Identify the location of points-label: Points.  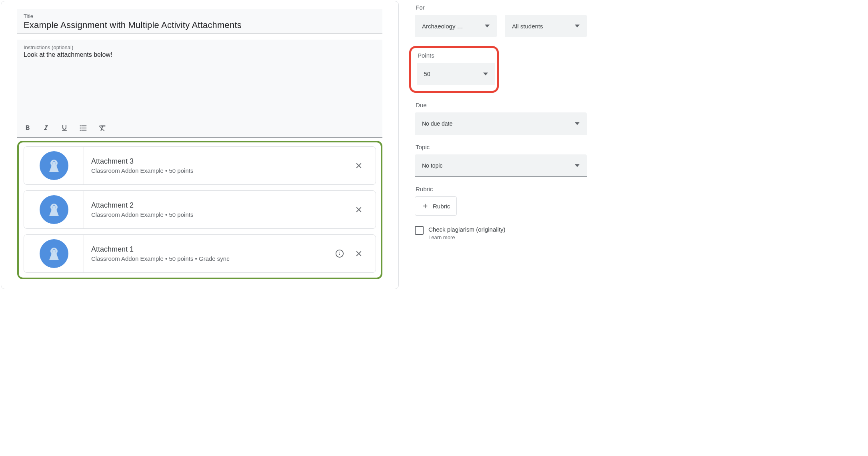
(454, 55).